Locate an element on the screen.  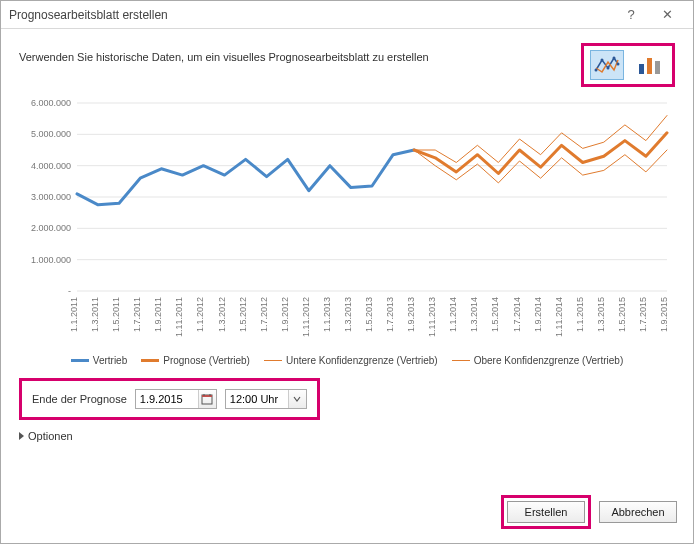
svg-text: 1.11.2011 is located at coordinates (179, 317).